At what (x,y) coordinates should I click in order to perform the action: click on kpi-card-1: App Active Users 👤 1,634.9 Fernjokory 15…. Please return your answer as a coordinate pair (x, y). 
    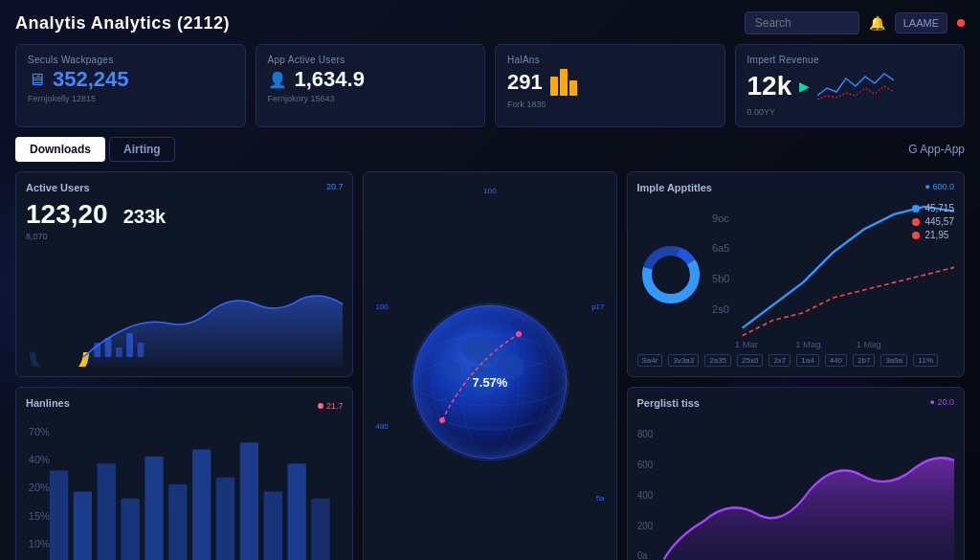
    Looking at the image, I should click on (371, 86).